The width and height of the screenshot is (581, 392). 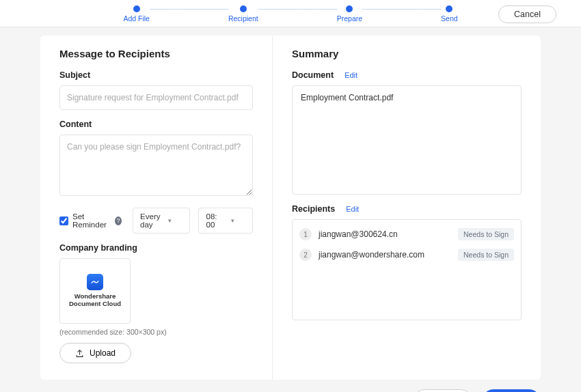 What do you see at coordinates (450, 14) in the screenshot?
I see `step-send: Send` at bounding box center [450, 14].